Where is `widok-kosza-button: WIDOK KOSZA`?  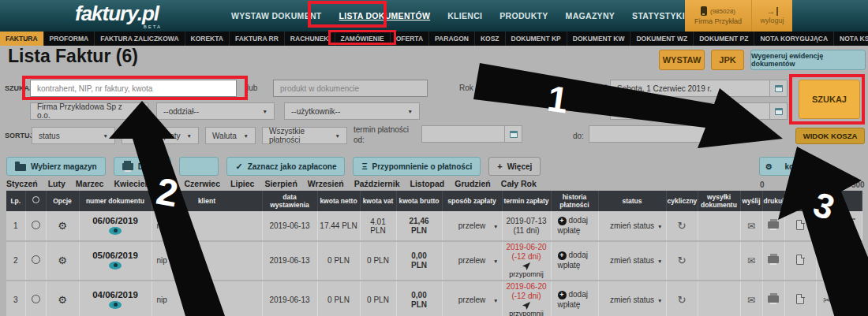
widok-kosza-button: WIDOK KOSZA is located at coordinates (830, 136).